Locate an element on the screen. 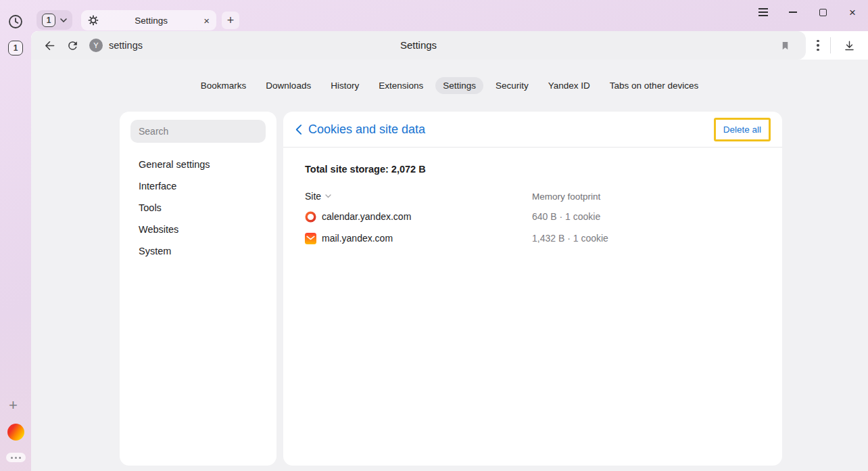 This screenshot has width=868, height=471. browser-side-strip: 1 + is located at coordinates (16, 236).